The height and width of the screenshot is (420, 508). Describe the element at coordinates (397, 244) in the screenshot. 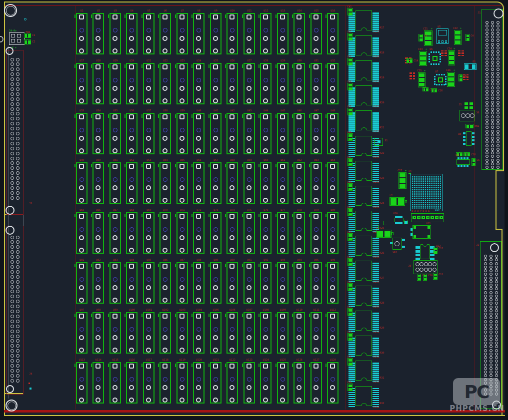

I see `part-trimmer: VR1` at that location.